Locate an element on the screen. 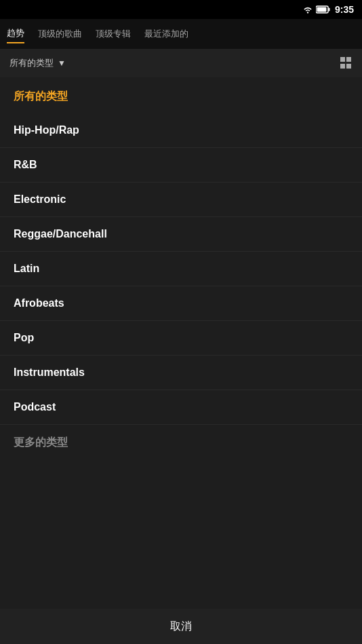  status-time: 9:35 is located at coordinates (344, 10).